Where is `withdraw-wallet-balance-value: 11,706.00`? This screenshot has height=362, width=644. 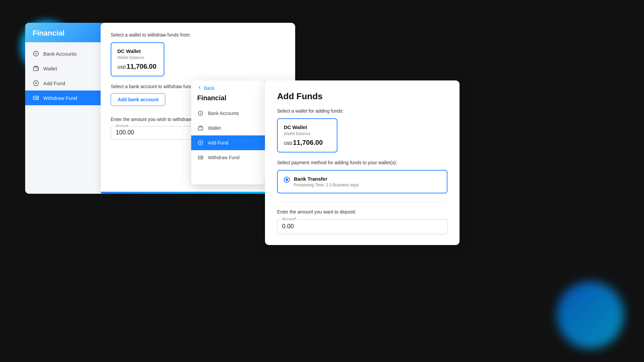
withdraw-wallet-balance-value: 11,706.00 is located at coordinates (142, 66).